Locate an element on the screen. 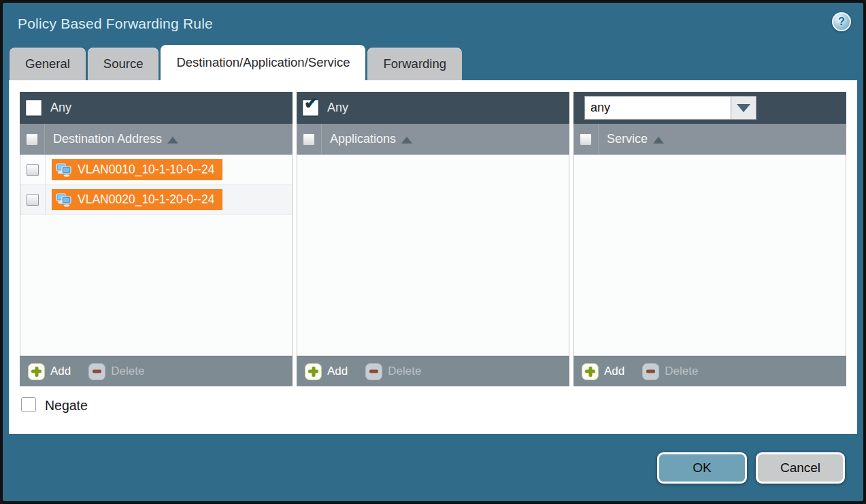 This screenshot has height=504, width=866. service-any-bar is located at coordinates (710, 107).